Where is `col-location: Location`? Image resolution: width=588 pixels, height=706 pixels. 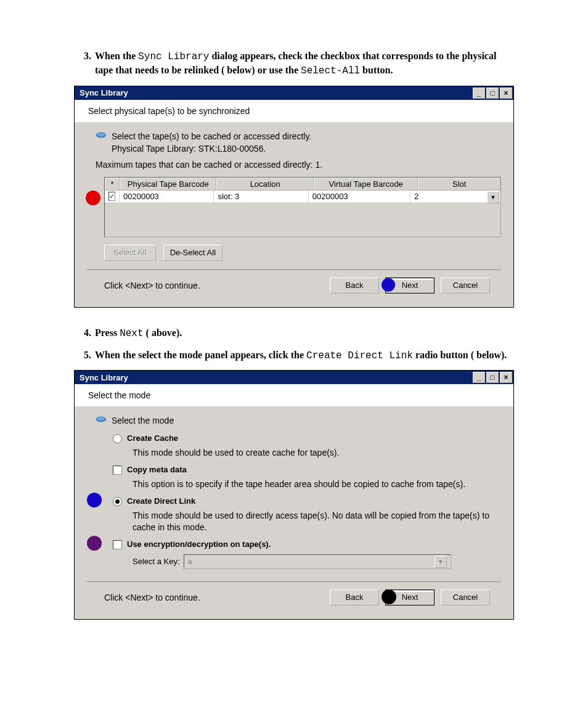 col-location: Location is located at coordinates (265, 184).